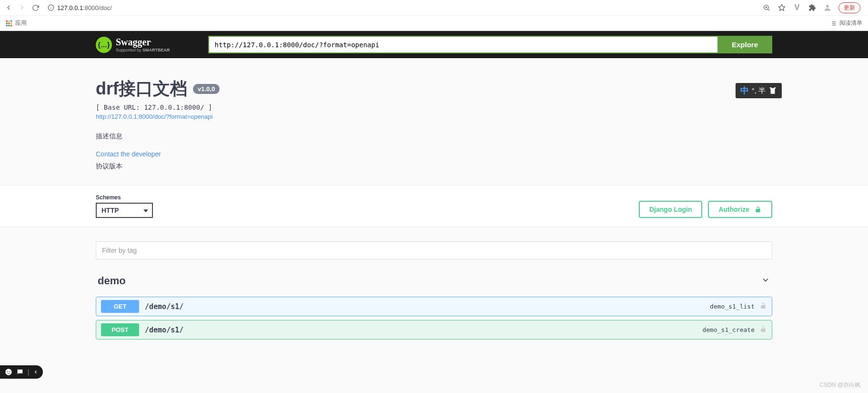 This screenshot has width=868, height=393. I want to click on tag-name: demo, so click(111, 281).